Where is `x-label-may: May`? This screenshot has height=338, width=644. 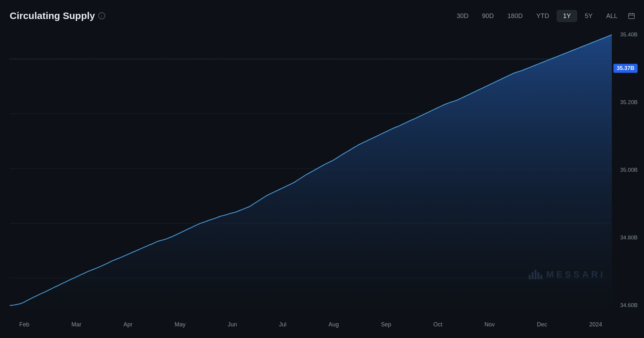
x-label-may: May is located at coordinates (180, 325).